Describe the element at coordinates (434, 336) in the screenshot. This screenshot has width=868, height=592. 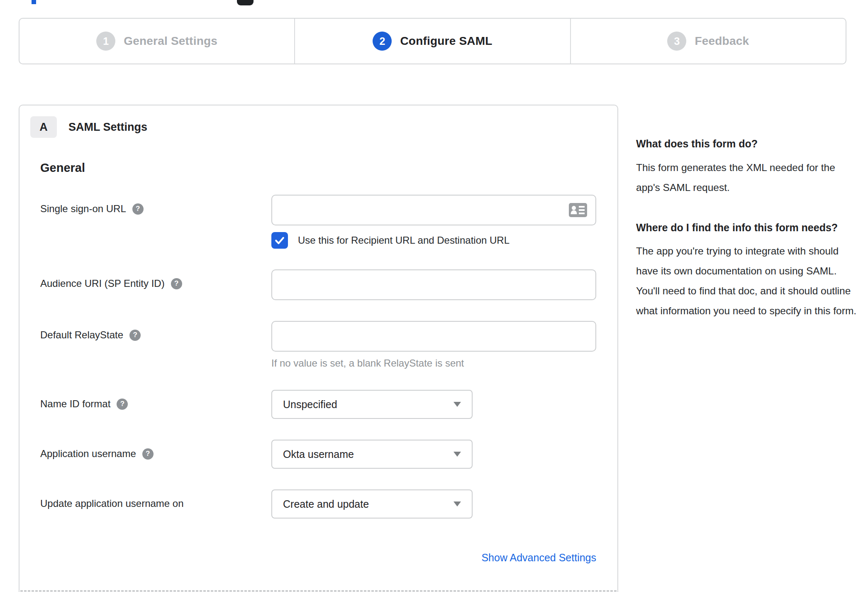
I see `relaystate-input` at that location.